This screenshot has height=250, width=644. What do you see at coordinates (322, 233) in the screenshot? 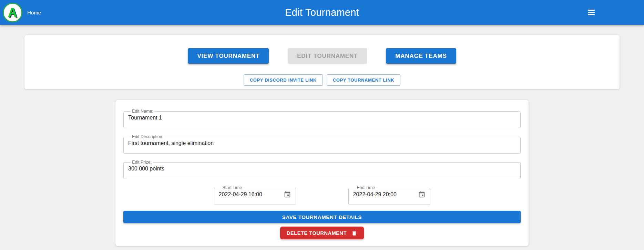
I see `delete-tournament-button: DELETE TOURNAMENT` at bounding box center [322, 233].